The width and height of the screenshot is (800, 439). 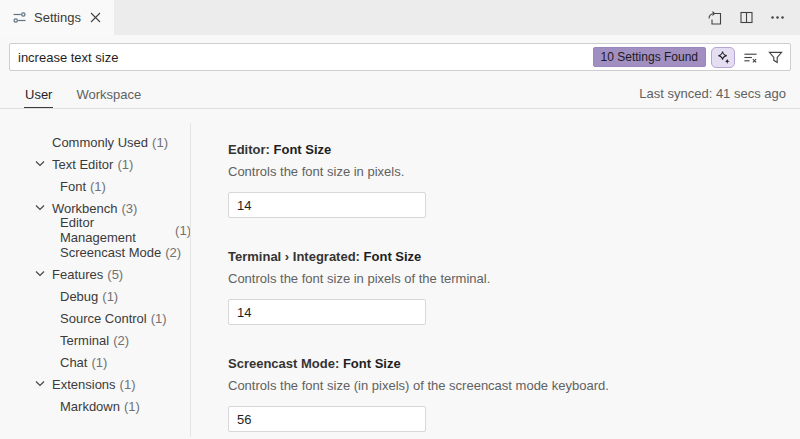 I want to click on setting-title: Screencast Mode: Font Size, so click(x=514, y=364).